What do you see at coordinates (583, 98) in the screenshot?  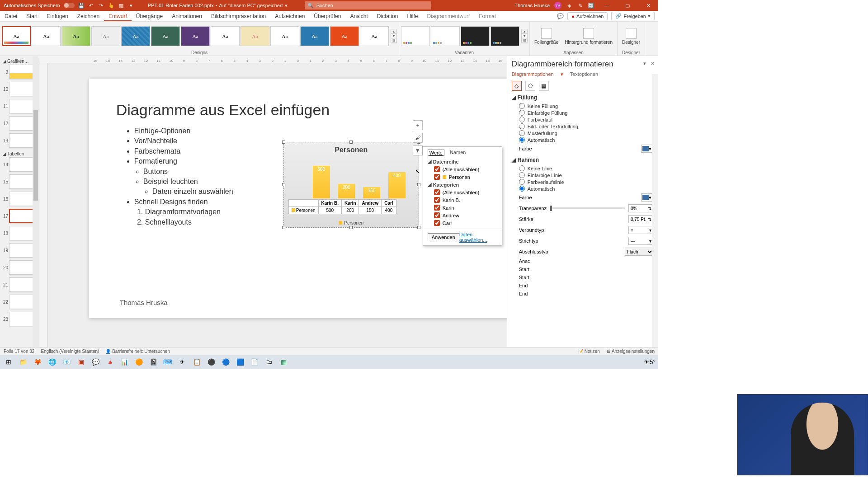 I see `fill-section: ◢ Füllung` at bounding box center [583, 98].